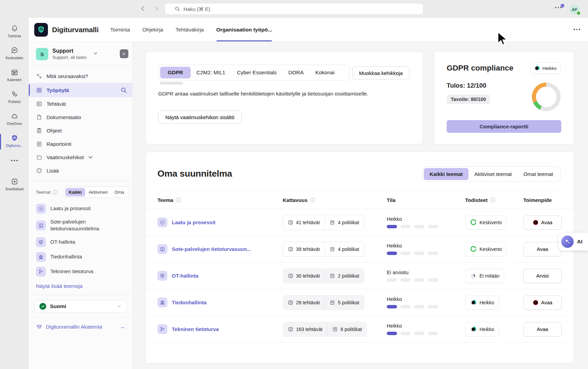 The image size is (588, 369). Describe the element at coordinates (254, 73) in the screenshot. I see `framework-tabs: GDPR C2M2: MIL1 Cyber Essentials DORA Ko…` at that location.